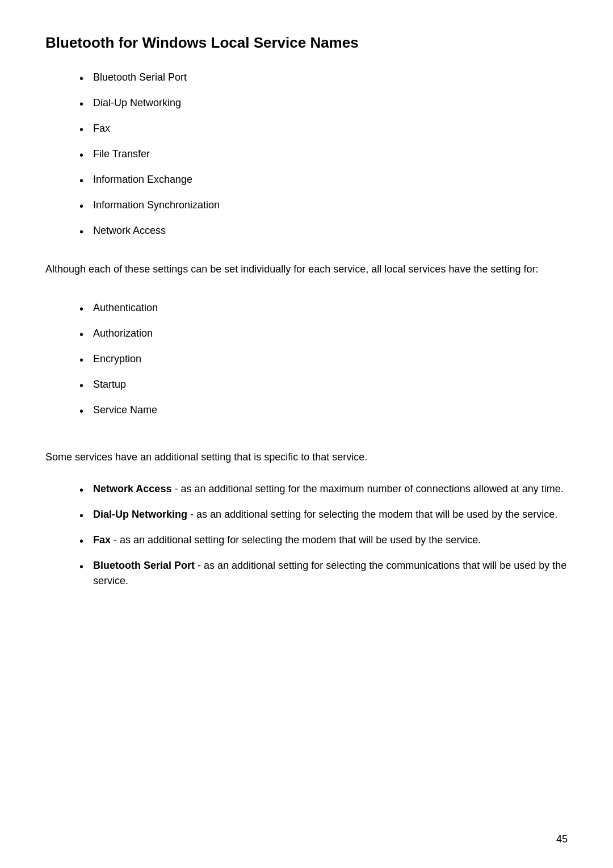  What do you see at coordinates (324, 154) in the screenshot?
I see `list-item: File Transfer` at bounding box center [324, 154].